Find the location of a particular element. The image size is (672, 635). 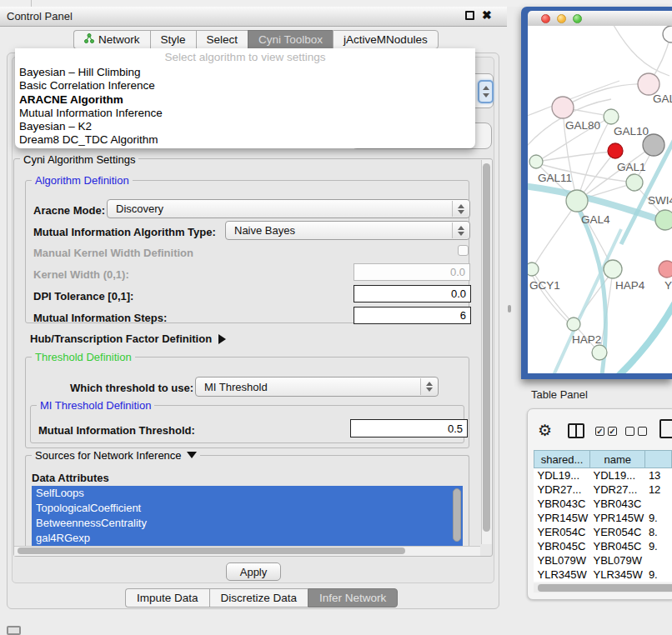

dpi-tolerance-field: 0.0 is located at coordinates (412, 293).